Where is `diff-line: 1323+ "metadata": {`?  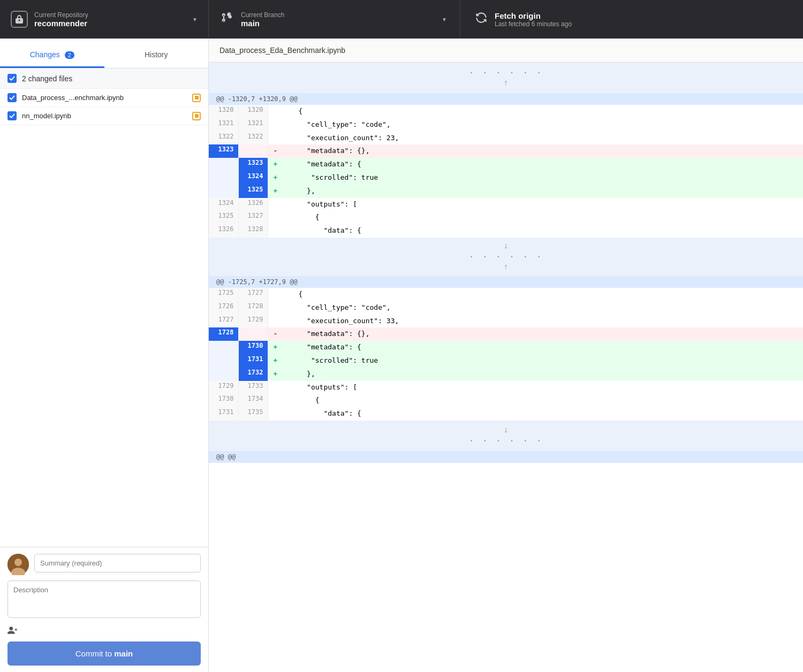
diff-line: 1323+ "metadata": { is located at coordinates (506, 165).